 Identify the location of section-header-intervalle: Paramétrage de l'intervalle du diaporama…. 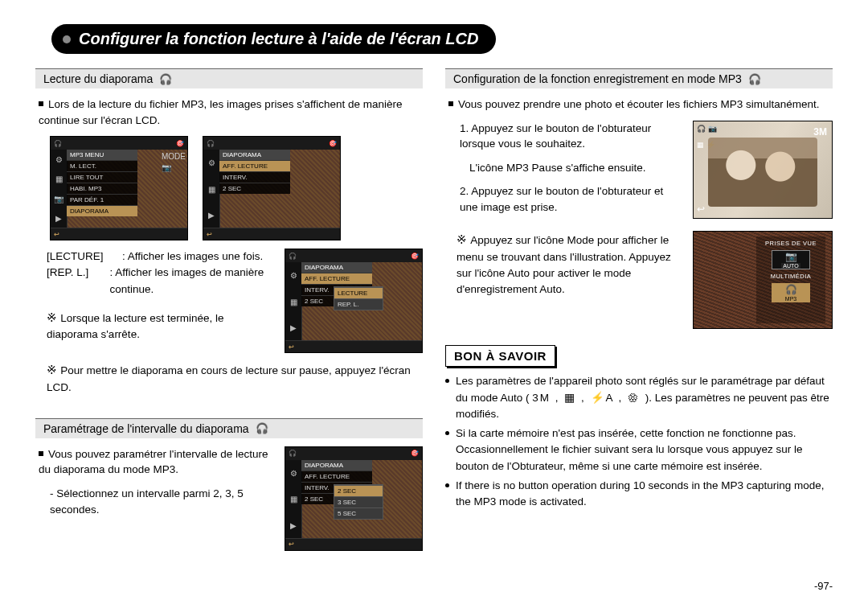
(229, 428).